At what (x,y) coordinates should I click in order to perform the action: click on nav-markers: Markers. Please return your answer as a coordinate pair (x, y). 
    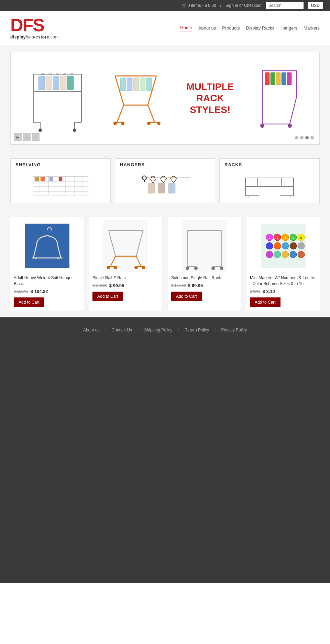
    Looking at the image, I should click on (311, 28).